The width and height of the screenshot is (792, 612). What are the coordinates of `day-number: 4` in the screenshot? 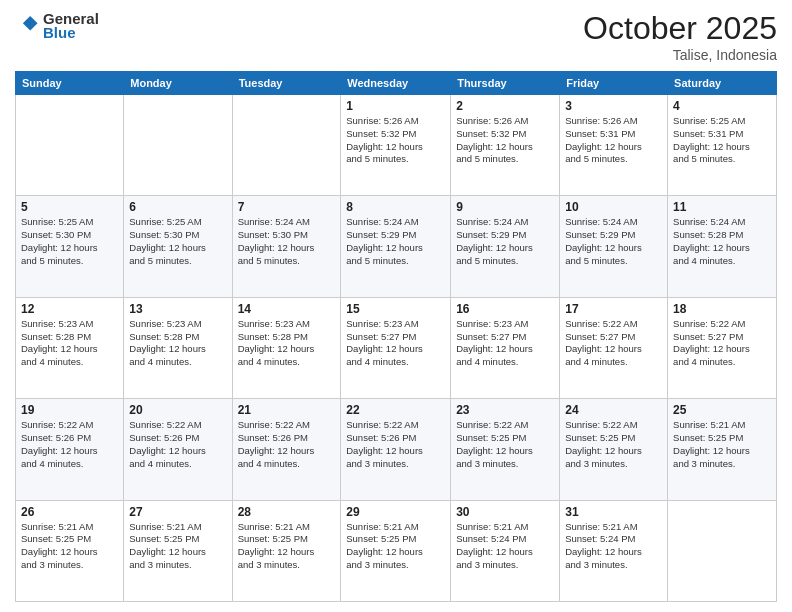 It's located at (722, 106).